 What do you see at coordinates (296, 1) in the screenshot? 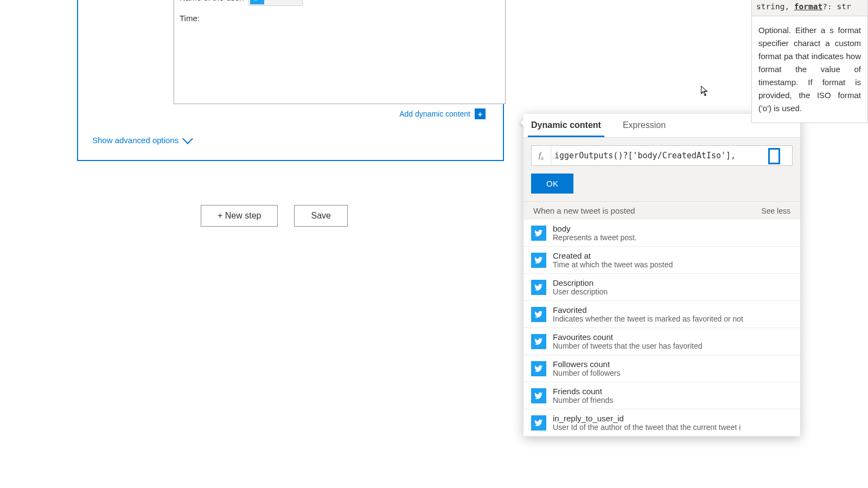
I see `token-remove: ×` at bounding box center [296, 1].